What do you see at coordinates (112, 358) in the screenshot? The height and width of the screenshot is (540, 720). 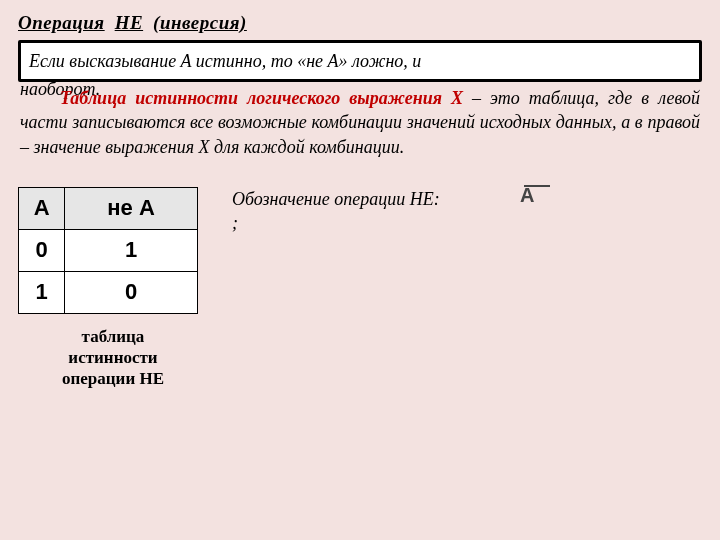 I see `caption-l2: истинности` at bounding box center [112, 358].